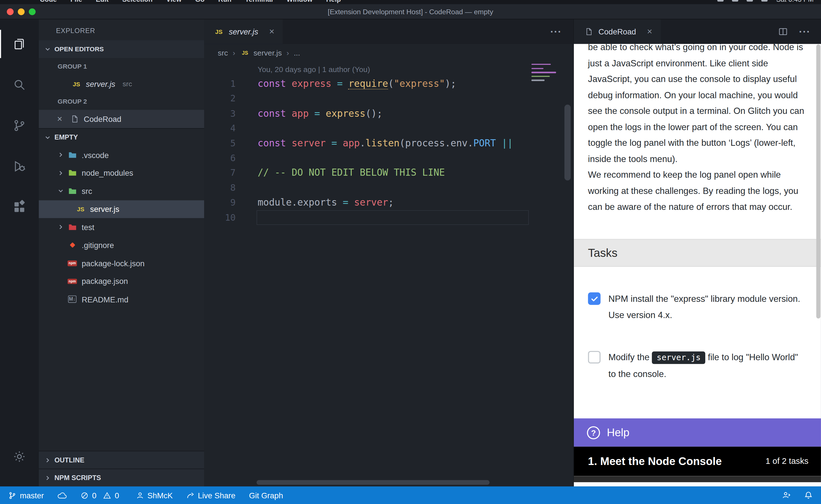 Image resolution: width=821 pixels, height=504 pixels. I want to click on menu-item-file: File, so click(76, 1).